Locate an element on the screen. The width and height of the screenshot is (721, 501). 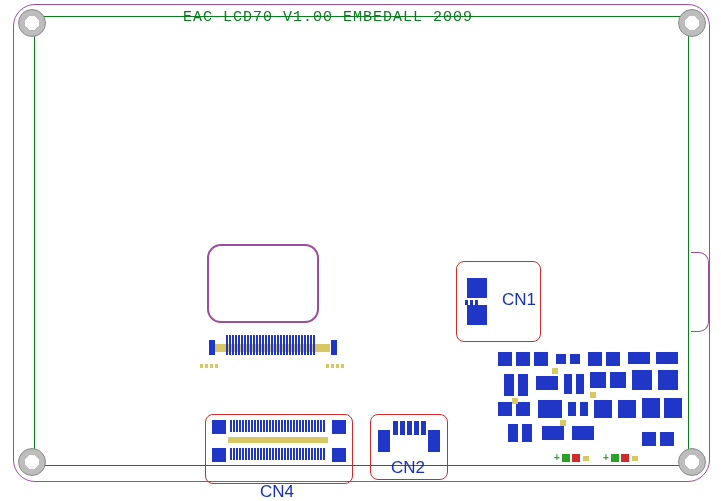
cap1-neg is located at coordinates (566, 458).